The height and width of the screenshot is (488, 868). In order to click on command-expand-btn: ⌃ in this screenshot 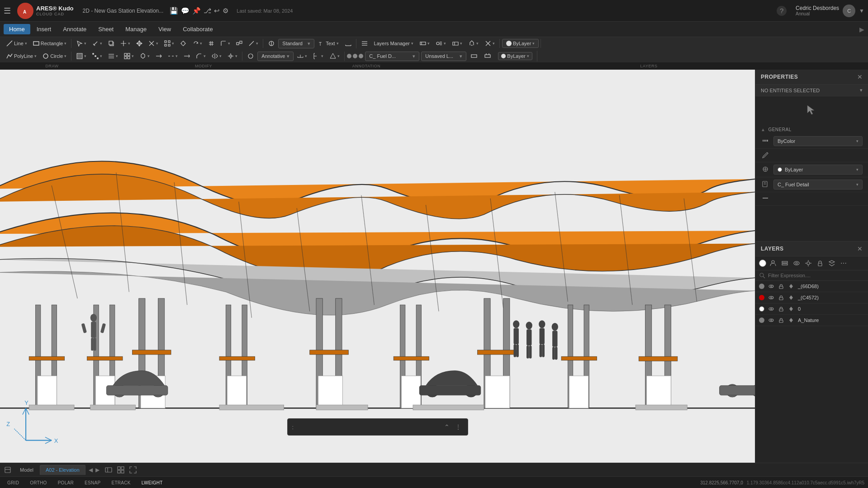, I will do `click(447, 427)`.